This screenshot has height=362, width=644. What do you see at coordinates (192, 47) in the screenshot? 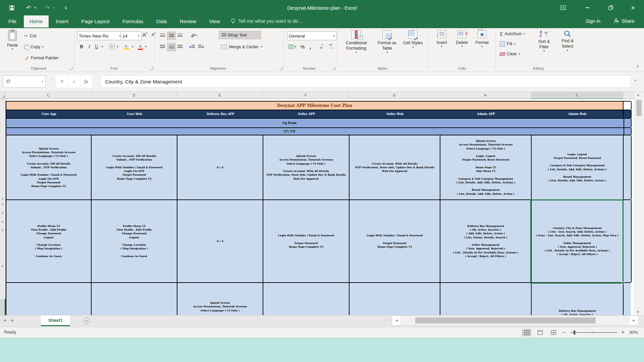
I see `decrease-indent-button: ◀` at bounding box center [192, 47].